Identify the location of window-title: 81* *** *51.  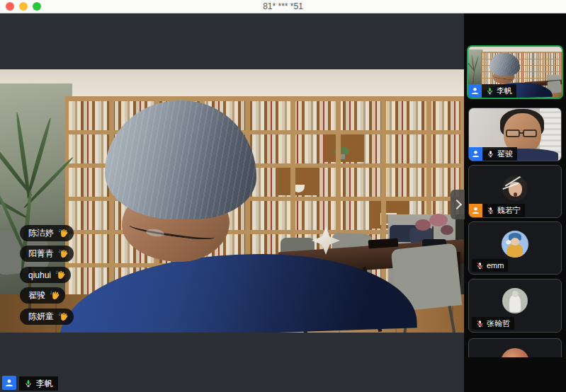
(283, 7).